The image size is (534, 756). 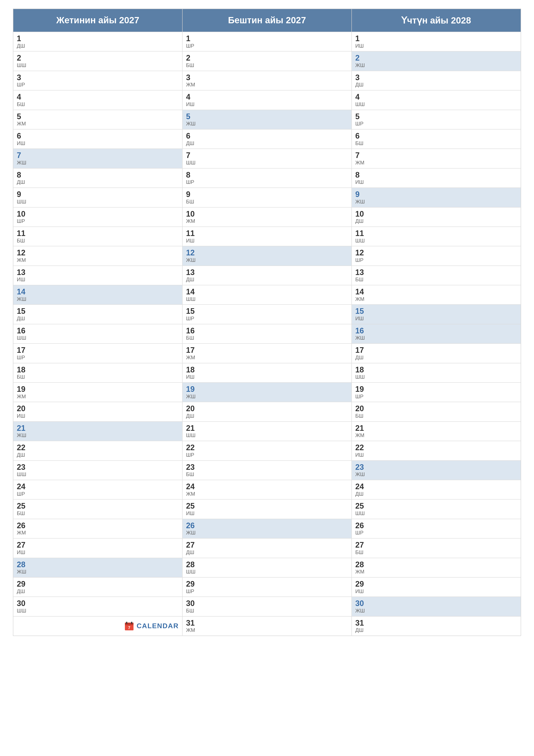 I want to click on day-cell-m2-d28: 29ИШ, so click(x=436, y=587).